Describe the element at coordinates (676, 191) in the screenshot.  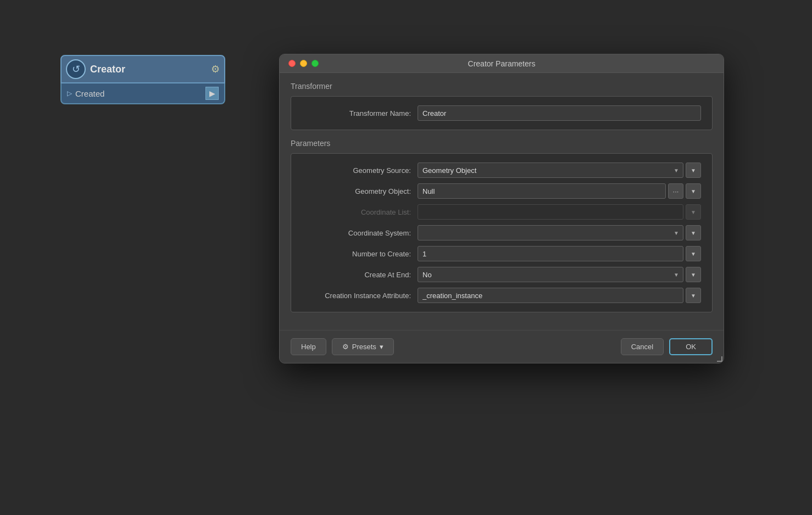
I see `geometry-object-ellipsis-btn: ···` at that location.